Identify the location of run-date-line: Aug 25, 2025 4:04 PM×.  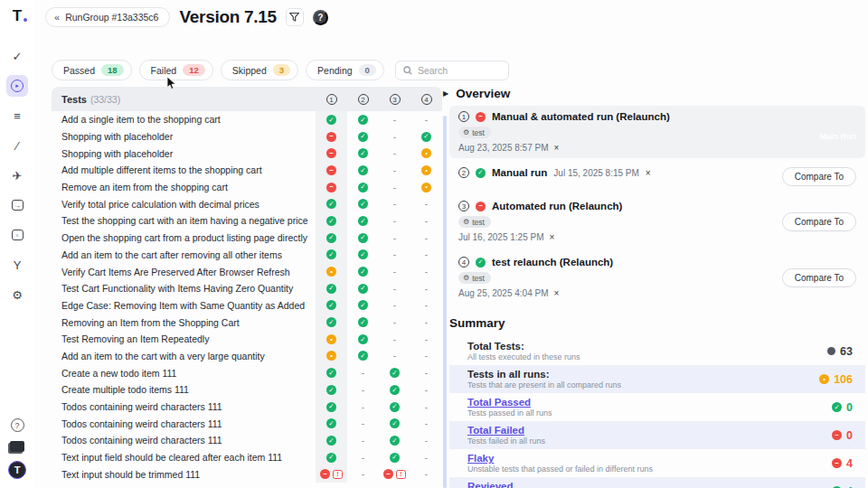
(620, 293).